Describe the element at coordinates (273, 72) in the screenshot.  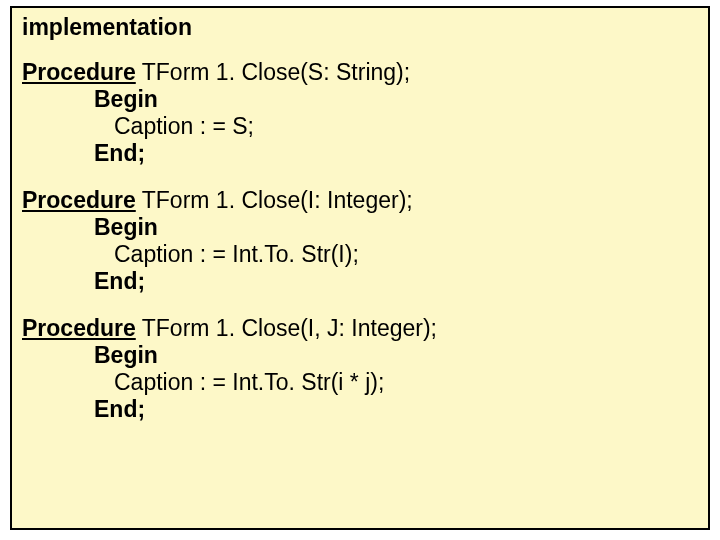
I see `procedure-signature: TForm 1. Close(S: String);` at that location.